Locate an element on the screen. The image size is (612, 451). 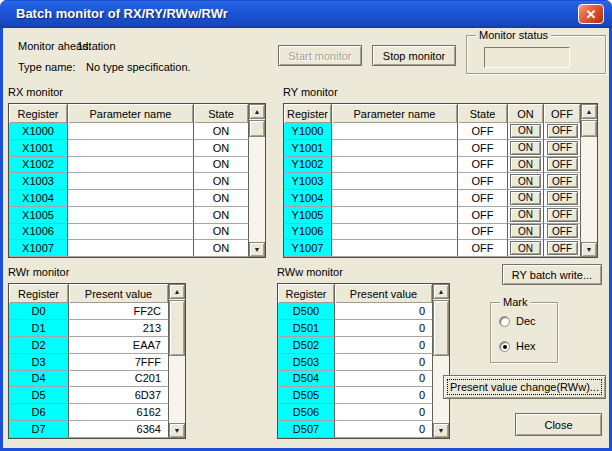
table-row: Y1004OFFONOFF is located at coordinates (432, 198).